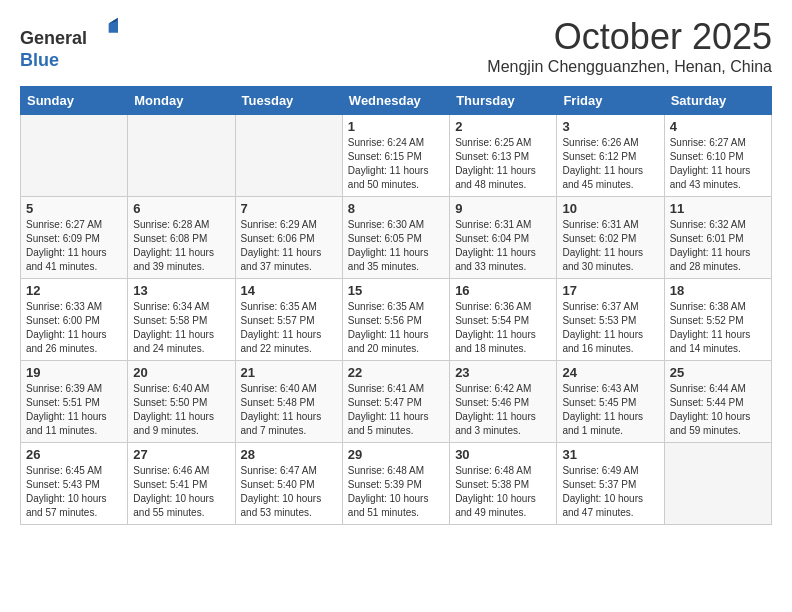 This screenshot has height=612, width=792. I want to click on day-info: Sunrise: 6:35 AMSunset: 5:57 PMDaylight:…, so click(289, 328).